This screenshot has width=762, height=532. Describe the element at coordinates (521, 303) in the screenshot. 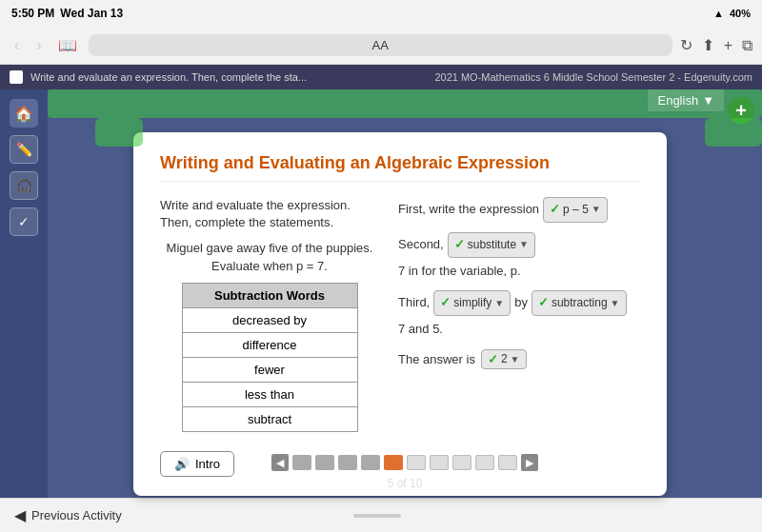

I see `third-middle: by` at that location.